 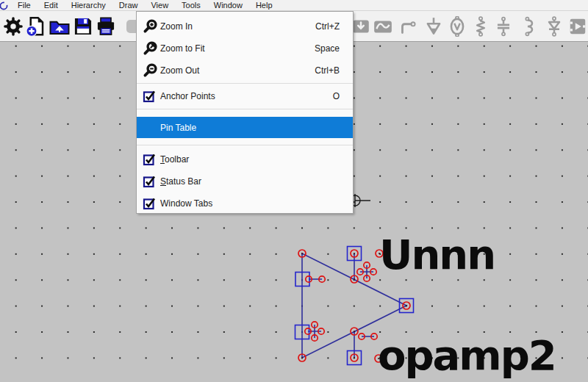 I want to click on resistor-icon, so click(x=481, y=26).